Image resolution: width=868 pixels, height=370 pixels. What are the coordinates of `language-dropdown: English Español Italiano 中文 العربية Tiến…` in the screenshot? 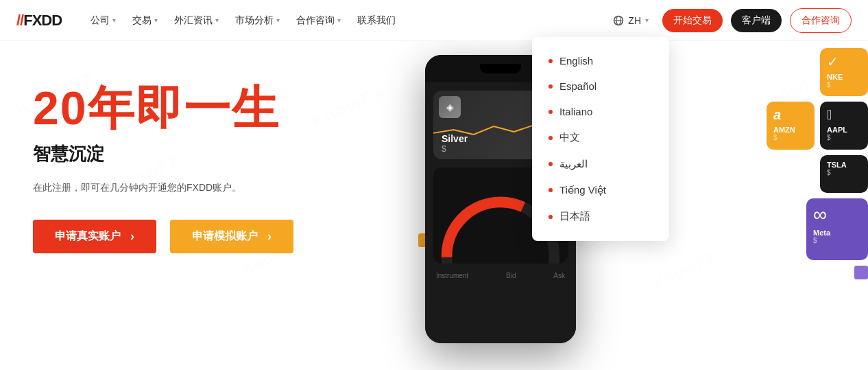 It's located at (601, 139).